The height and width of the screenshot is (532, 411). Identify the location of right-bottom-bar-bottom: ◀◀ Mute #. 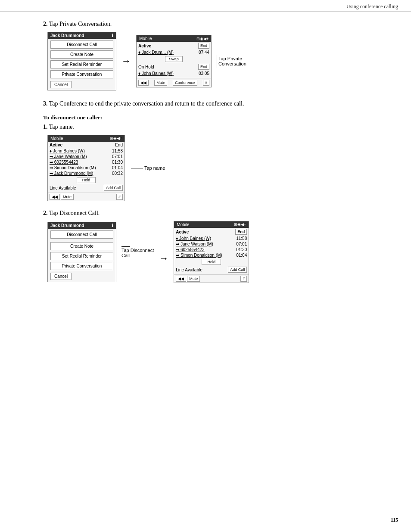
(211, 278).